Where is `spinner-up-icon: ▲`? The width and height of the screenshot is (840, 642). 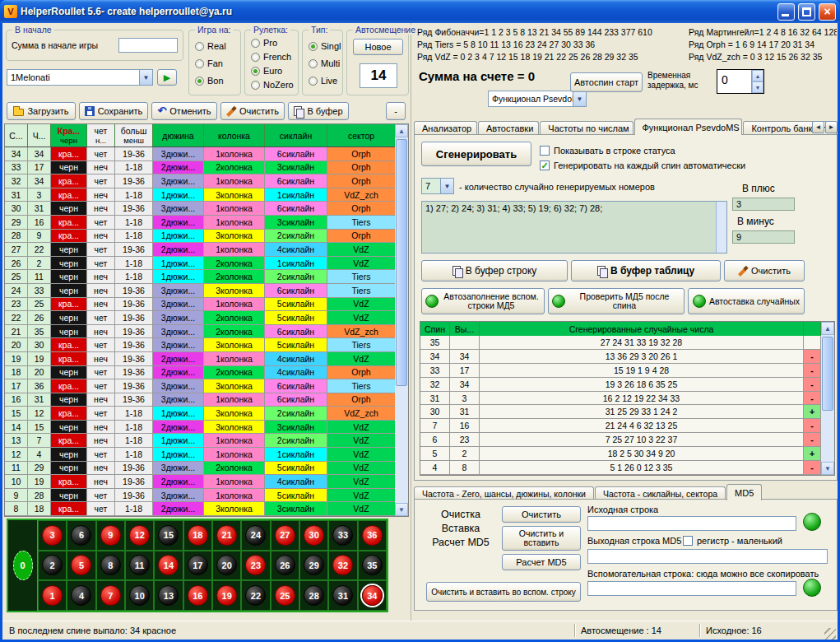
spinner-up-icon: ▲ is located at coordinates (758, 76).